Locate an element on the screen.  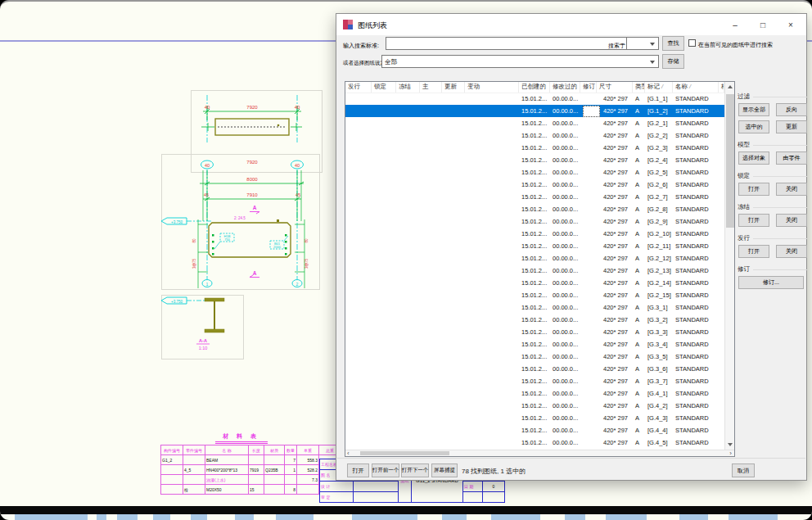
open-previous-button: 打开前一个 is located at coordinates (386, 470).